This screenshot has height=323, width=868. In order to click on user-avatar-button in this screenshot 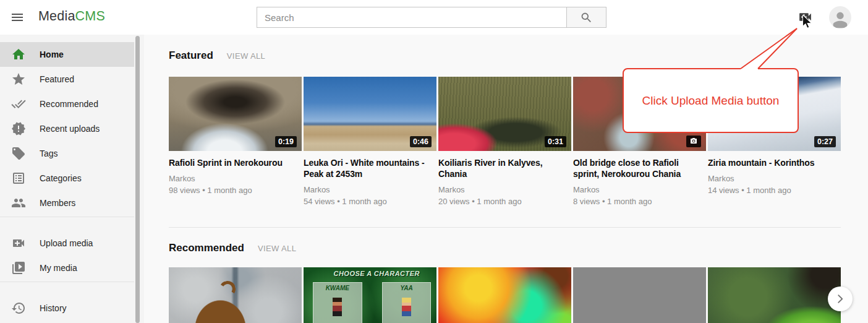, I will do `click(840, 17)`.